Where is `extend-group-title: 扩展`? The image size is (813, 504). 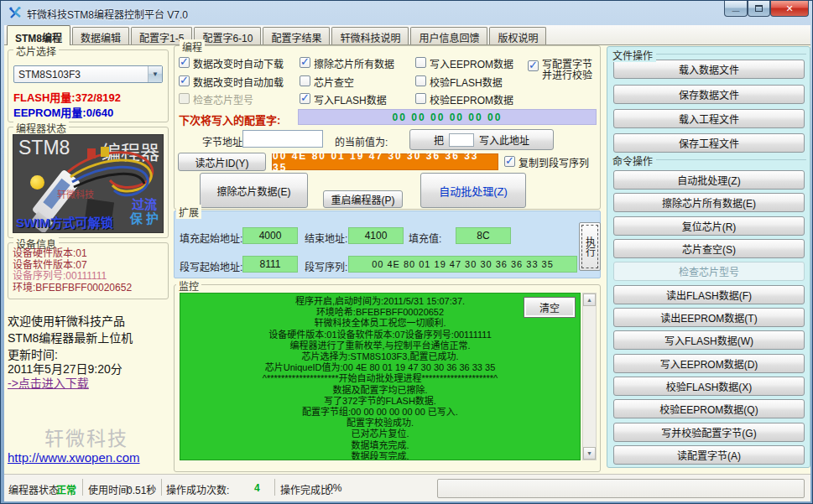 extend-group-title: 扩展 is located at coordinates (189, 211).